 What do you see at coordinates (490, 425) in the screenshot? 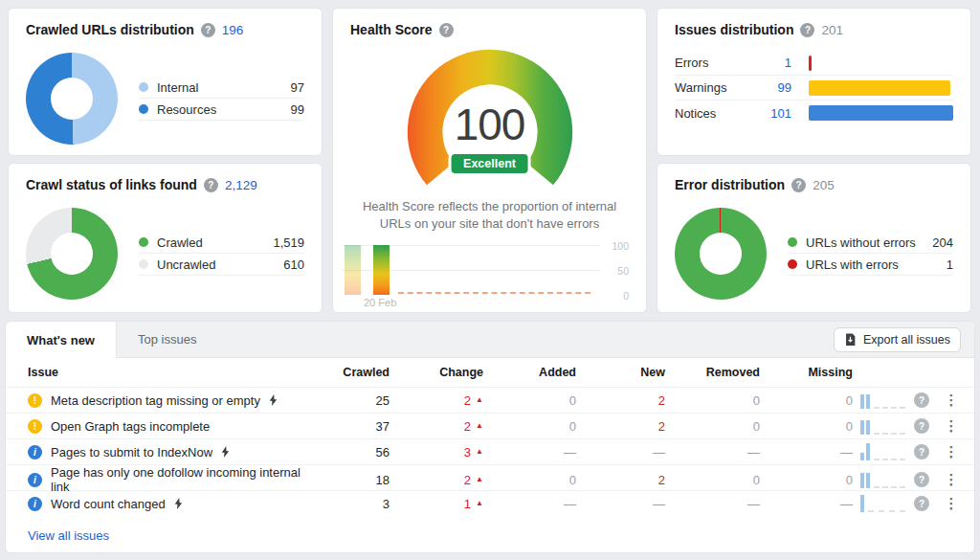
I see `table-row: Open Graph tags incomplete 37 2▲ 0 2 0 0…` at bounding box center [490, 425].